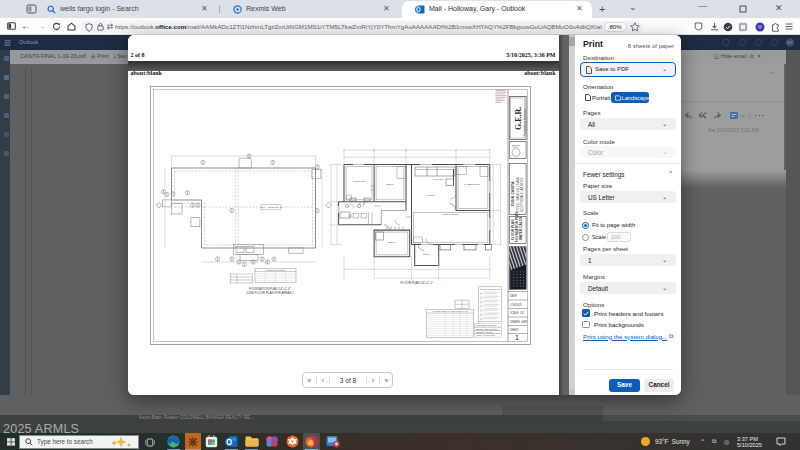  Describe the element at coordinates (416, 282) in the screenshot. I see `svg-text: FLOOR PLAN 1/4"=1'-0"` at that location.